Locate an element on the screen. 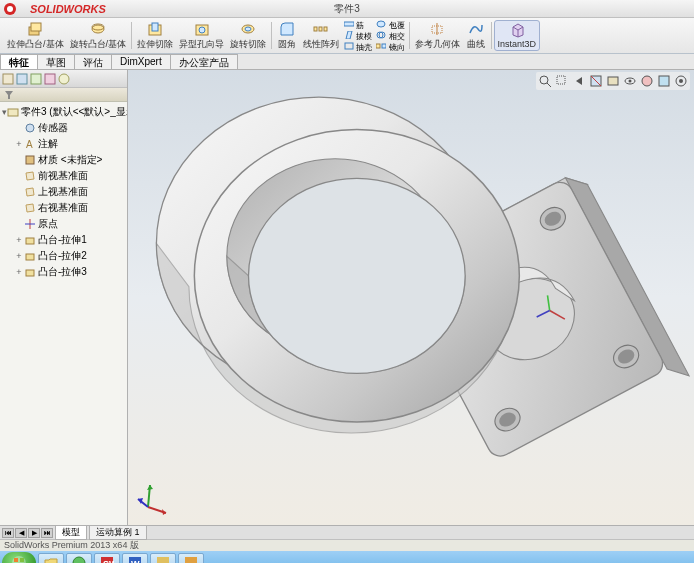 This screenshot has width=694, height=563. view-settings-icon is located at coordinates (681, 81).